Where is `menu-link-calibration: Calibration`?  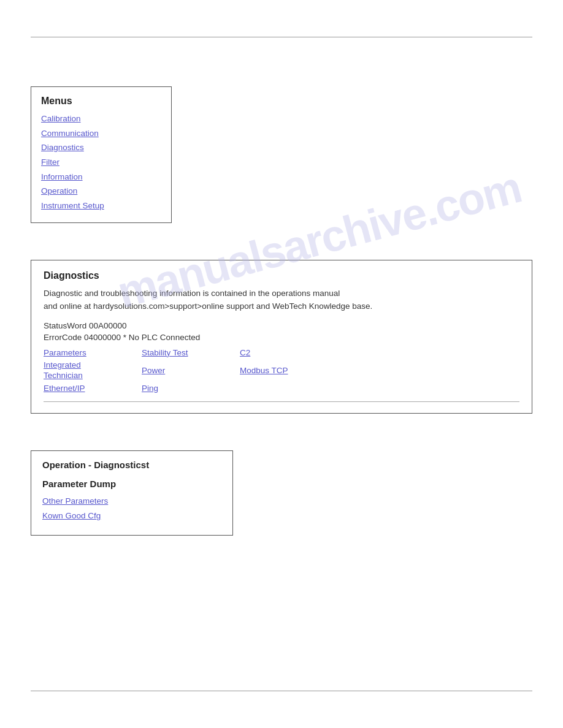
menu-link-calibration: Calibration is located at coordinates (101, 119).